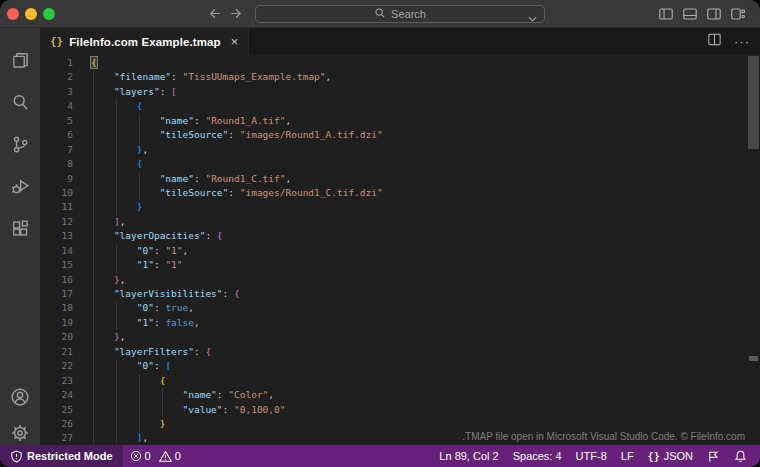 The image size is (760, 467). I want to click on minimize-window-button, so click(31, 14).